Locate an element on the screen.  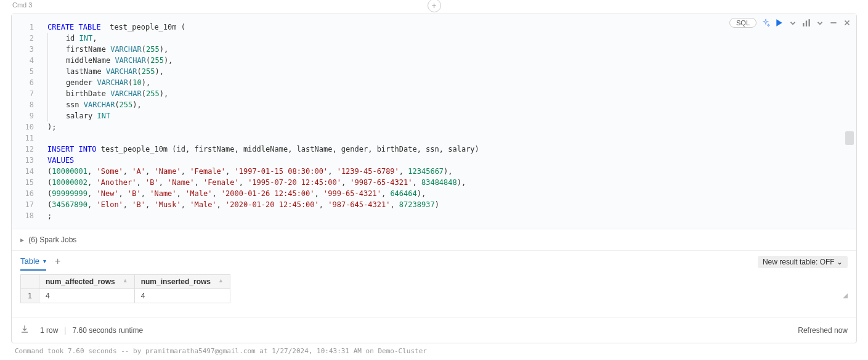
line-number: 12 is located at coordinates (27, 149).